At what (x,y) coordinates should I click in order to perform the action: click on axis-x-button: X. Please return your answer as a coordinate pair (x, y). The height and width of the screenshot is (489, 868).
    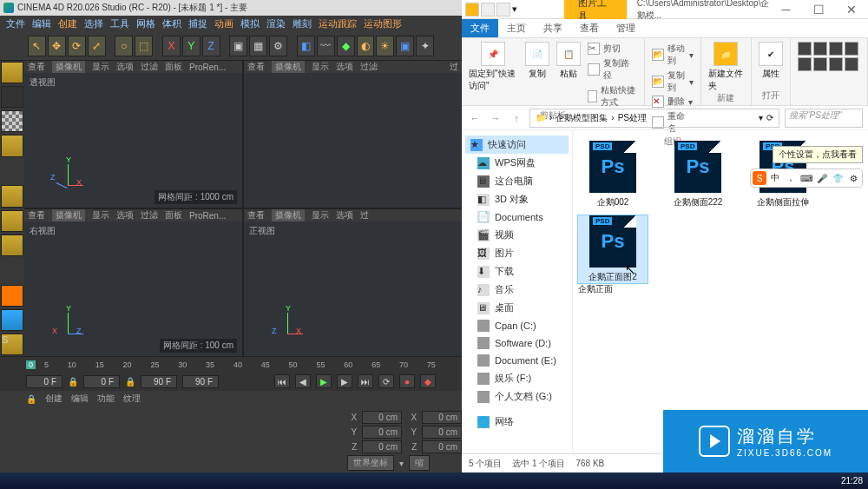
    Looking at the image, I should click on (172, 46).